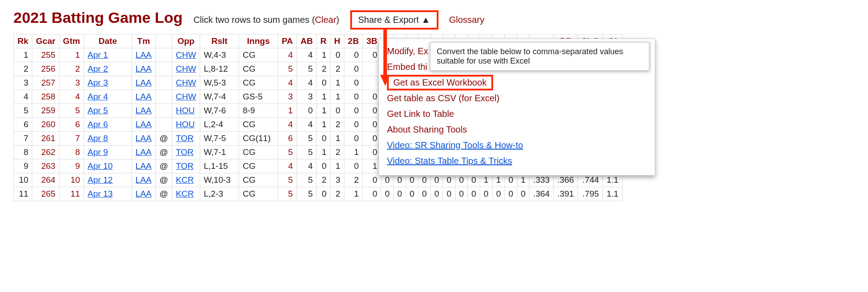 This screenshot has height=292, width=868. What do you see at coordinates (613, 194) in the screenshot?
I see `cell: 1.1` at bounding box center [613, 194].